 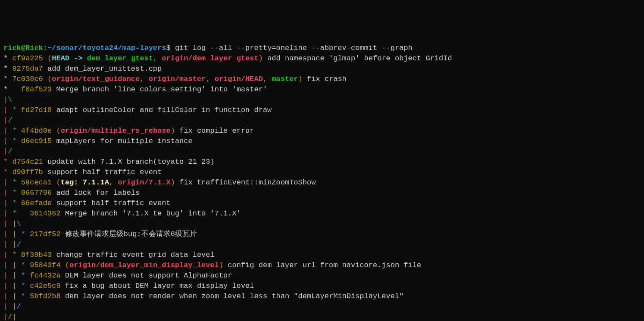 What do you see at coordinates (47, 276) in the screenshot?
I see `git-log-segment: fc4432a` at bounding box center [47, 276].